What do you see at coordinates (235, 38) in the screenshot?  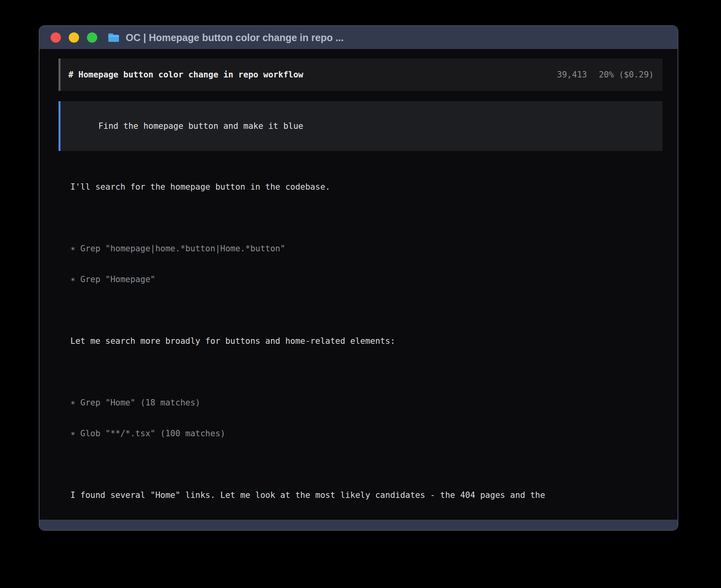 I see `window-title: OC | Homepage button color change in rep…` at bounding box center [235, 38].